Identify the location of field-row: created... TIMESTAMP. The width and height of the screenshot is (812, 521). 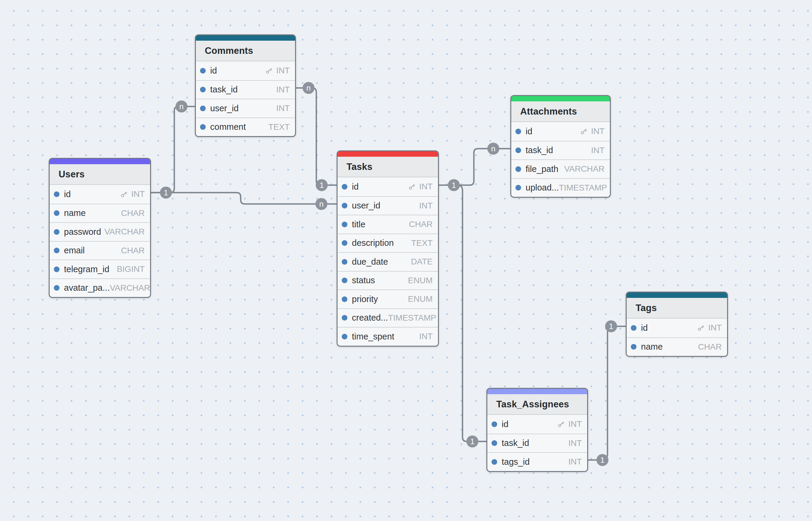
(388, 318).